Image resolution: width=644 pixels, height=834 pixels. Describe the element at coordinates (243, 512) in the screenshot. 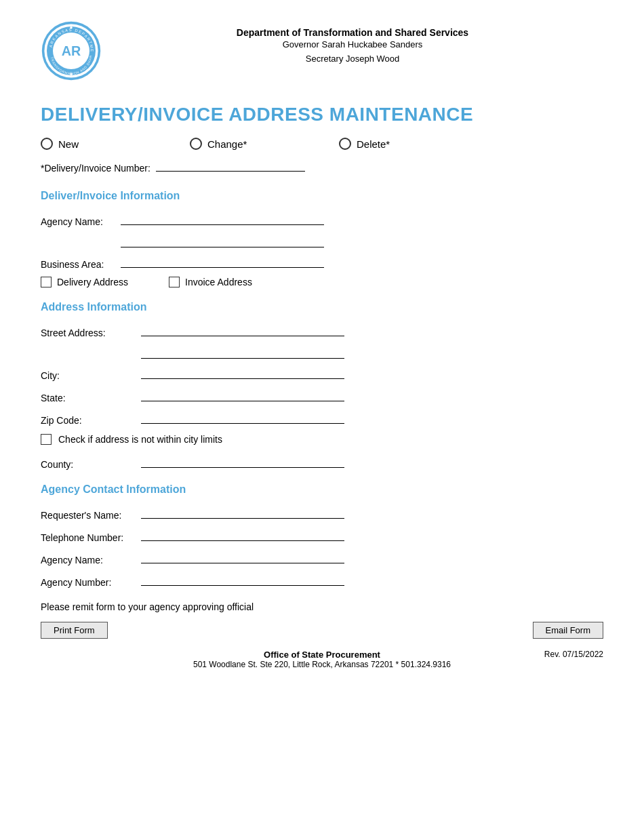

I see `requester-name-field` at that location.